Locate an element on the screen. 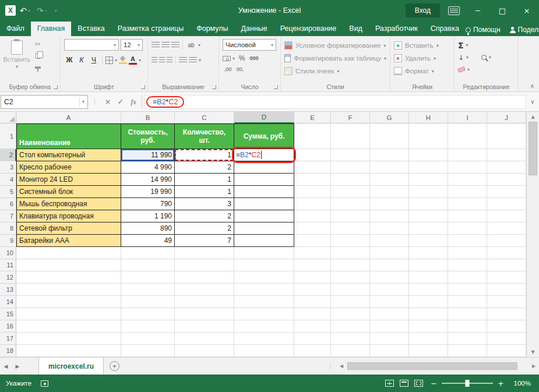 The image size is (539, 392). cell-I2 is located at coordinates (467, 155).